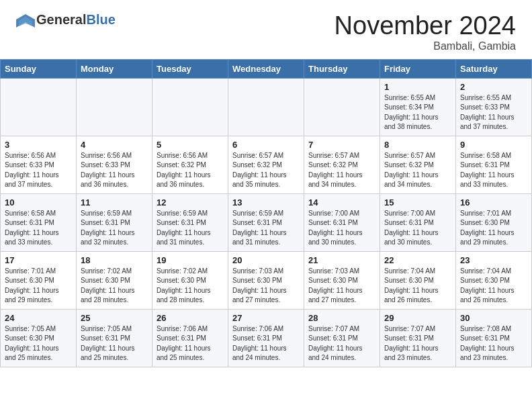 This screenshot has height=411, width=532. Describe the element at coordinates (418, 286) in the screenshot. I see `day-info: Sunrise: 7:04 AM Sunset: 6:30 PM Dayligh…` at that location.